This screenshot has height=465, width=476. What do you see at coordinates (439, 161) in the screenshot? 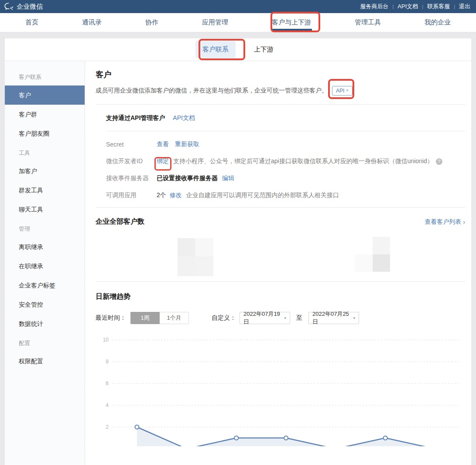
I see `question-icon: ?` at bounding box center [439, 161].